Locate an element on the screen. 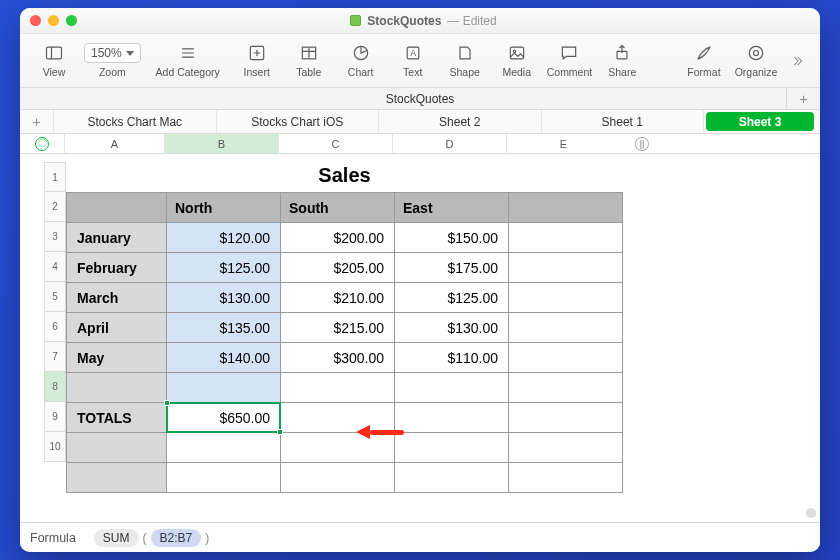 Image resolution: width=840 pixels, height=560 pixels. cell: $150.00 is located at coordinates (452, 238).